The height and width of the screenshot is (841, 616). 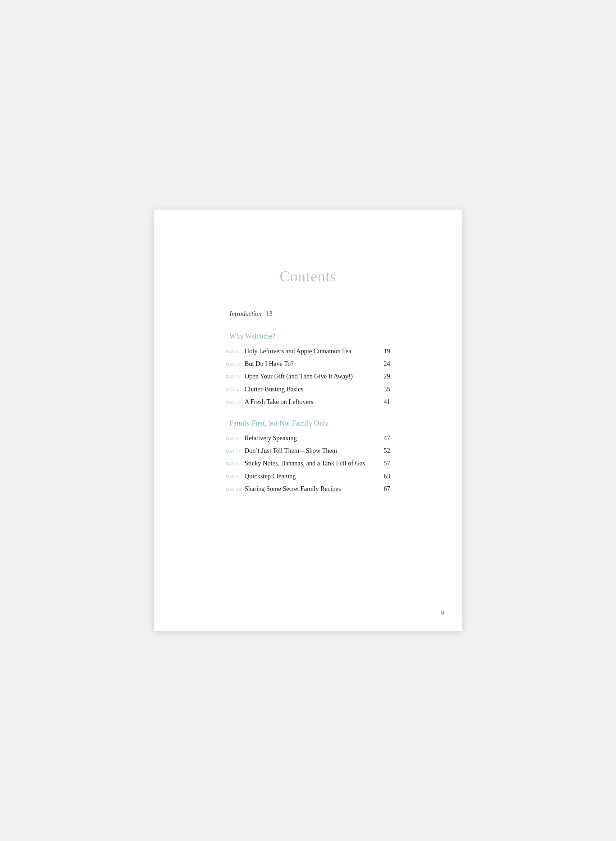 What do you see at coordinates (313, 390) in the screenshot?
I see `toc-title-4: Clutter-Busting Basics` at bounding box center [313, 390].